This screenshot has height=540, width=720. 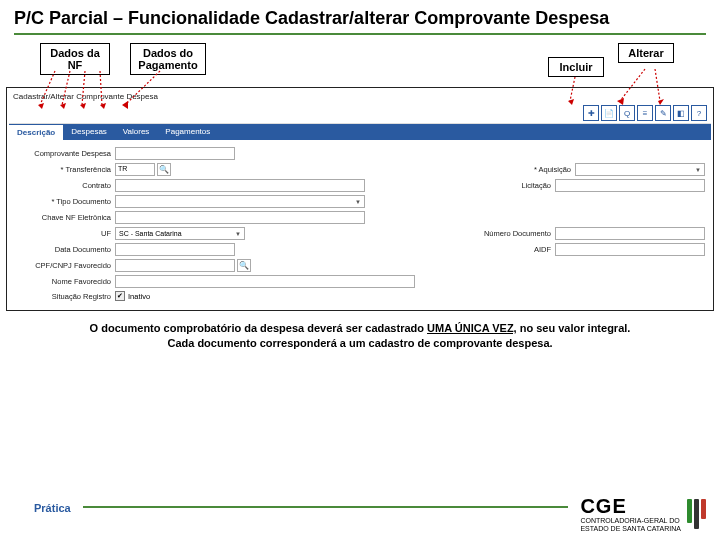 What do you see at coordinates (65, 154) in the screenshot?
I see `label-comprovante-despesa: Comprovante Despesa` at bounding box center [65, 154].